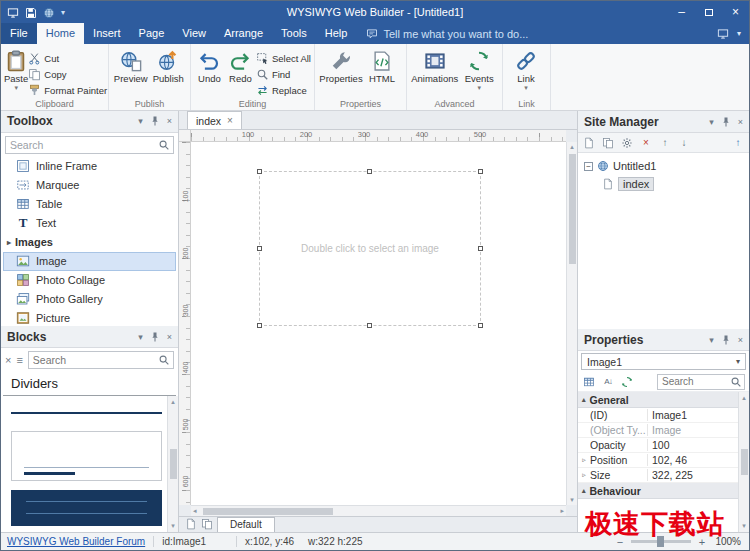 This screenshot has width=750, height=551. What do you see at coordinates (740, 122) in the screenshot?
I see `site-manager-close-icon: ×` at bounding box center [740, 122].